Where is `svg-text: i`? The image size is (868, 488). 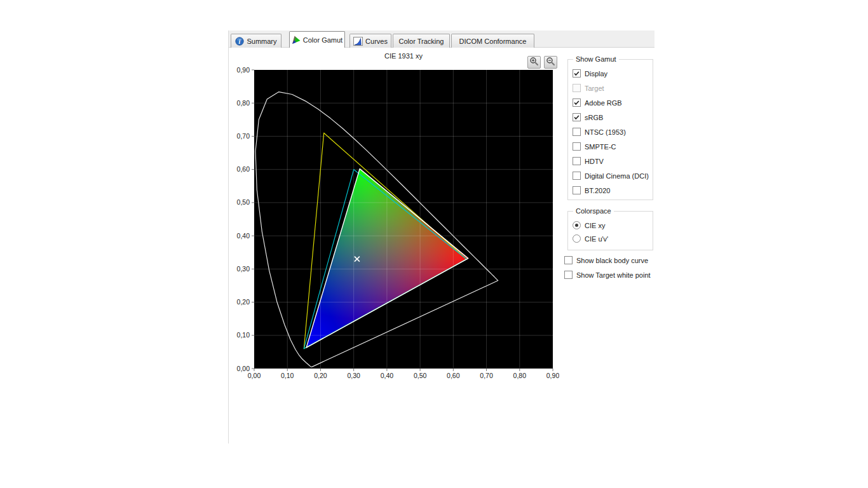 svg-text: i is located at coordinates (240, 41).